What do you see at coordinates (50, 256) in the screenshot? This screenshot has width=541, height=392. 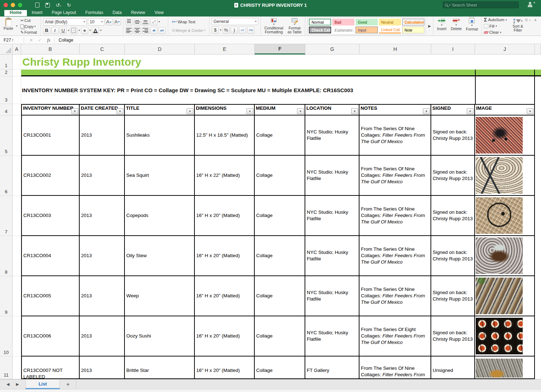 I see `cell-inventory-number: CR13CO004` at bounding box center [50, 256].